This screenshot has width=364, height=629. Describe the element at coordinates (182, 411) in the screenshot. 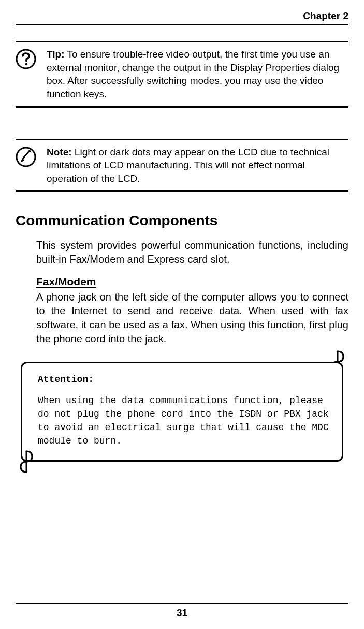

I see `attention-content: Attention: When using the data communica…` at that location.